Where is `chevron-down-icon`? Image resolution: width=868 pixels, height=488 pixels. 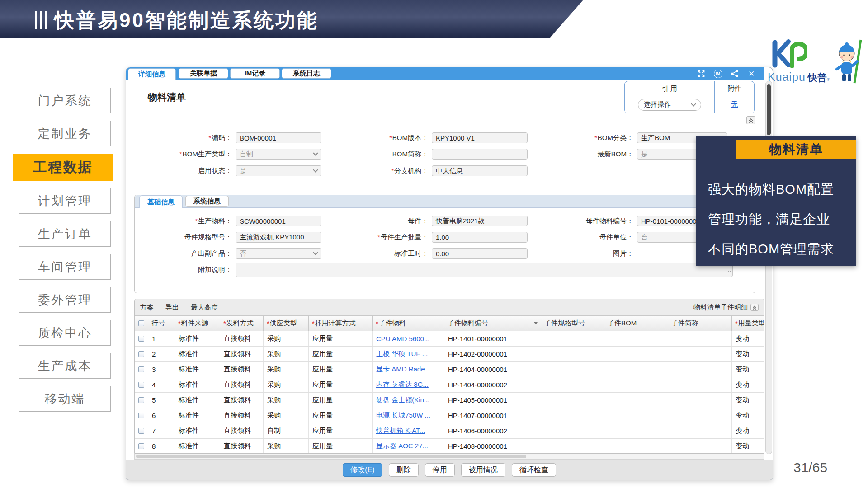 chevron-down-icon is located at coordinates (316, 170).